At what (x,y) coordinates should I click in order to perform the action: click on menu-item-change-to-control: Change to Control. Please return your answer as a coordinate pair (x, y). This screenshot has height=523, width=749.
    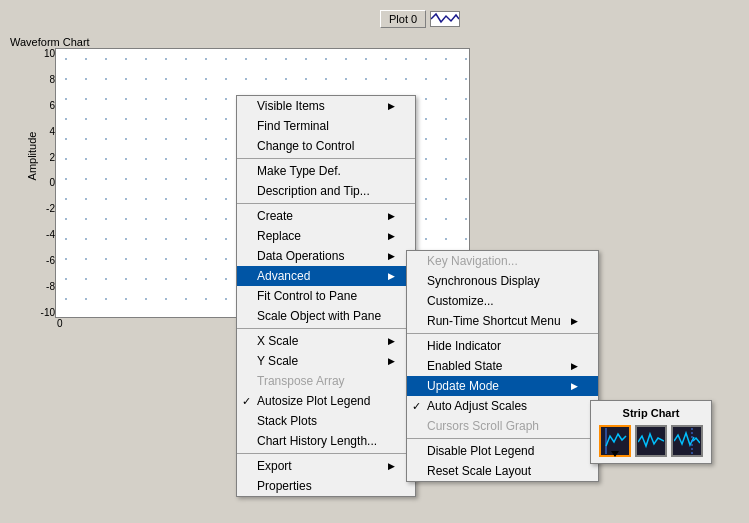
    Looking at the image, I should click on (326, 146).